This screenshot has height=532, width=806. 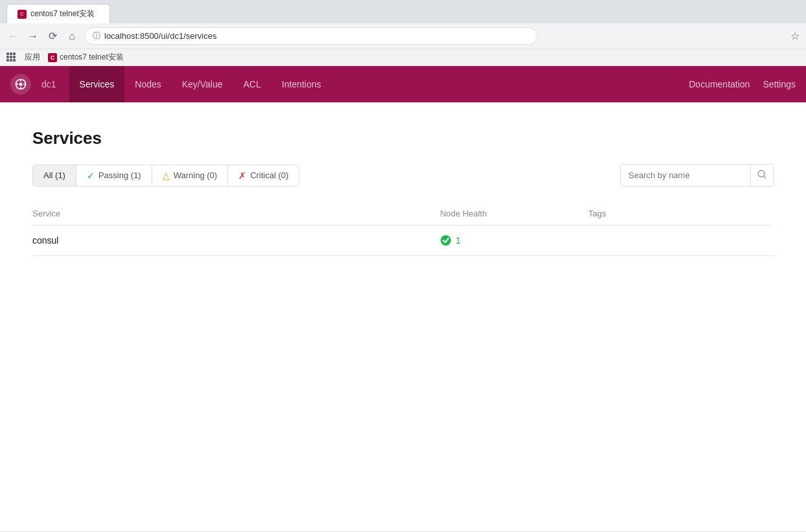 What do you see at coordinates (681, 214) in the screenshot?
I see `column-header-tags: Tags` at bounding box center [681, 214].